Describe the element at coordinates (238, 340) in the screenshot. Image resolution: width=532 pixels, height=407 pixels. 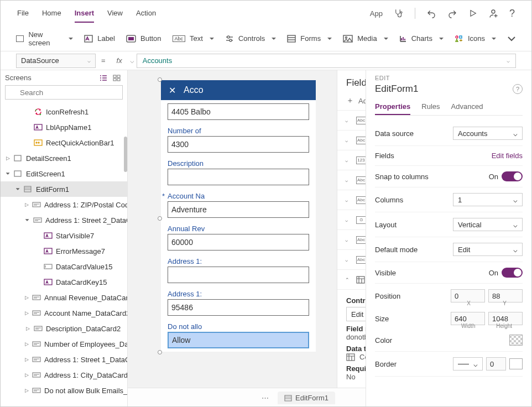
I see `form-field-input: Allow` at that location.